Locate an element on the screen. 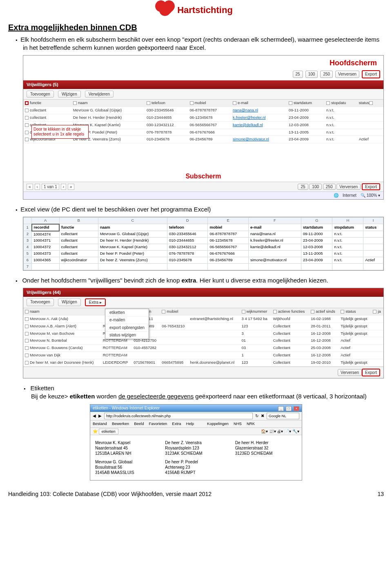 The image size is (392, 565). address-label is located at coordinates (266, 467).